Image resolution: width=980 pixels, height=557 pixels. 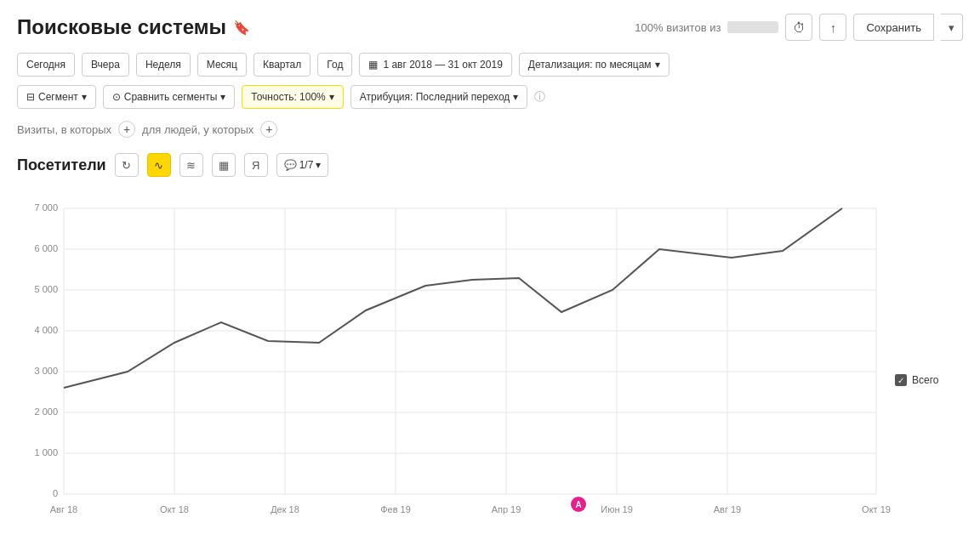 What do you see at coordinates (293, 97) in the screenshot?
I see `accuracy-button: Точность: 100% ▾` at bounding box center [293, 97].